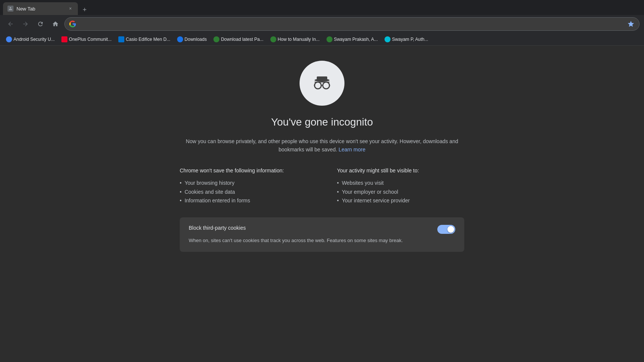 This screenshot has height=362, width=644. Describe the element at coordinates (243, 183) in the screenshot. I see `list-item-browsing-history: Your browsing history` at that location.